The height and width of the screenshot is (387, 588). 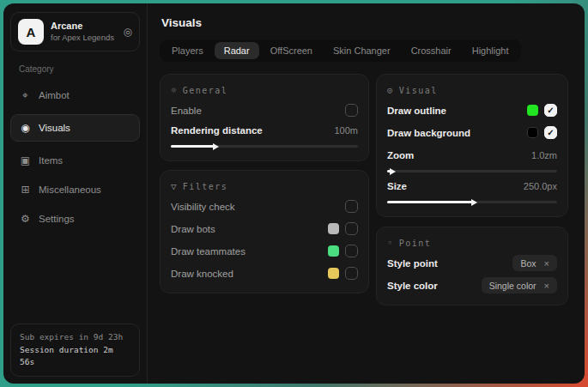 What do you see at coordinates (249, 274) in the screenshot?
I see `draw-knocked-label: Draw knocked` at bounding box center [249, 274].